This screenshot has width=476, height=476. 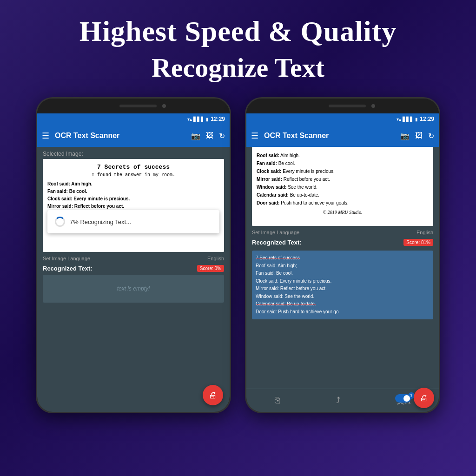 I want to click on menu-icon: ☰, so click(x=46, y=136).